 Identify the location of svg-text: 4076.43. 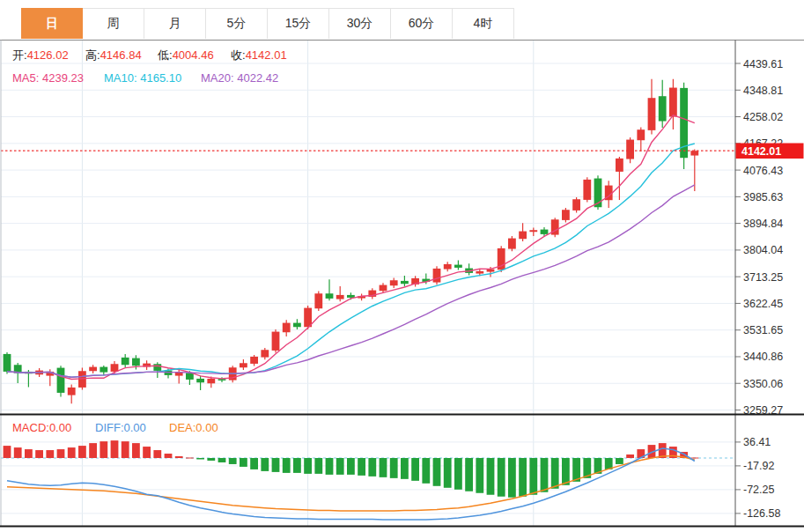
(763, 171).